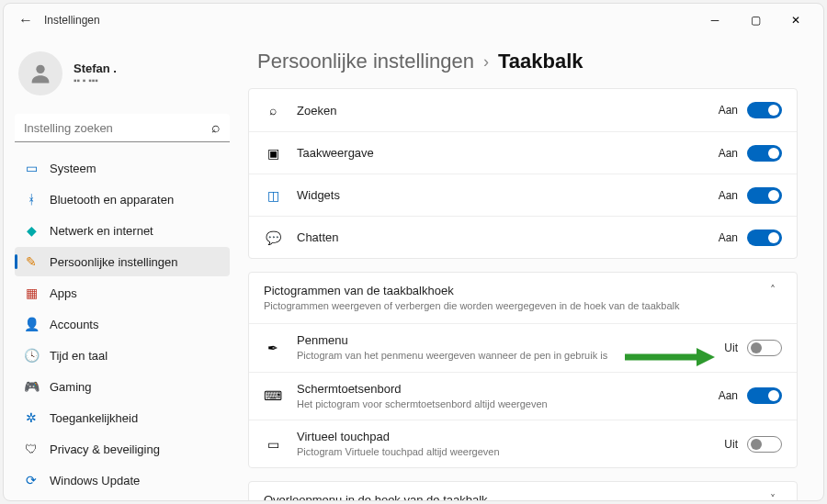  Describe the element at coordinates (31, 386) in the screenshot. I see `gamepad-icon: 🎮` at that location.